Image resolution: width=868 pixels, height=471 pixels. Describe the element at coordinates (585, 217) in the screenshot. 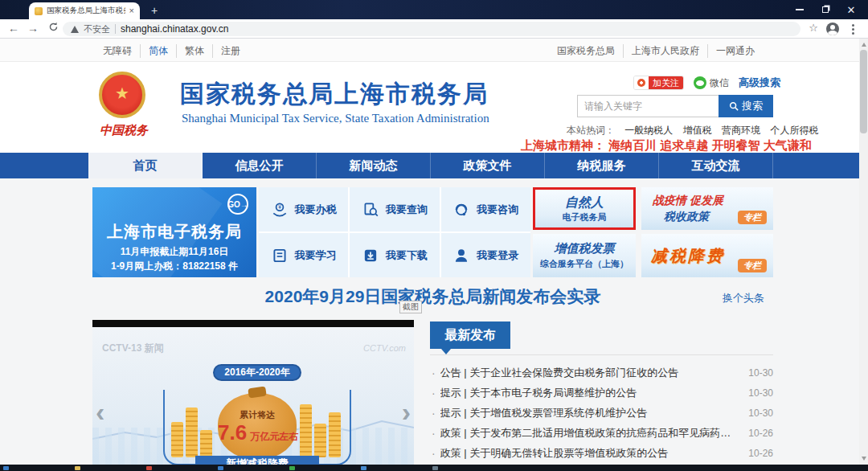

I see `tile-line2: 电子税务局` at that location.